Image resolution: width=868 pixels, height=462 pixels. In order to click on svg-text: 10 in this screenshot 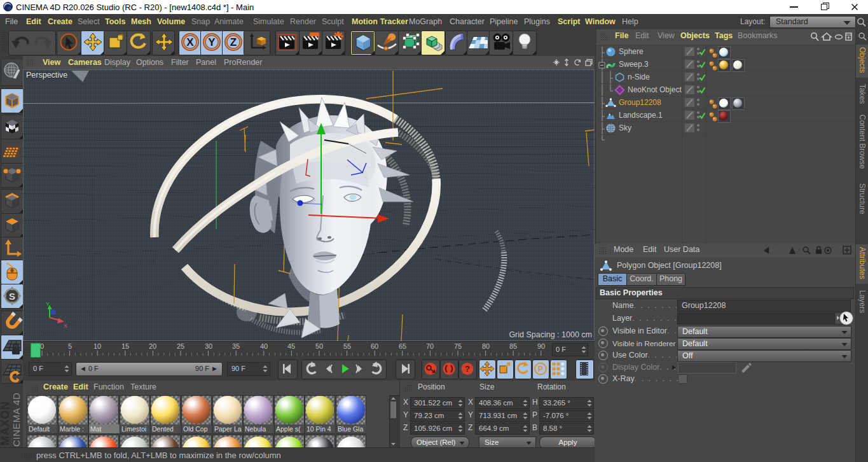, I will do `click(97, 346)`.